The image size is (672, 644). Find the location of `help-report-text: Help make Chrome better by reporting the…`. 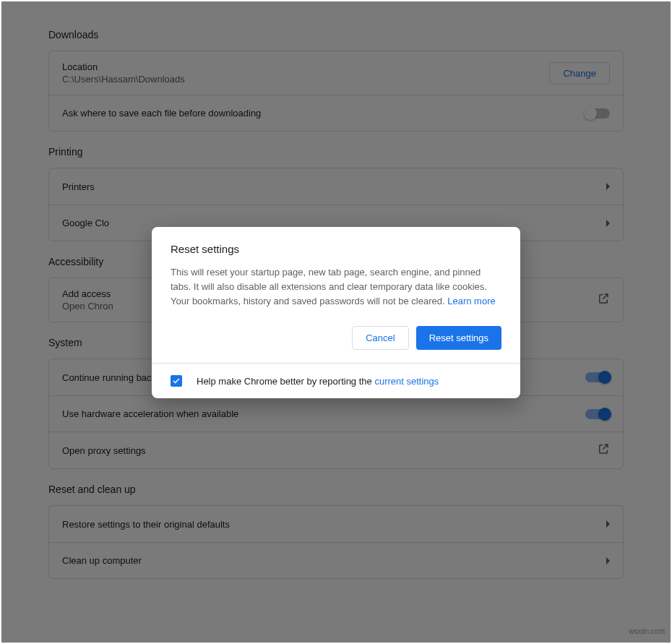

help-report-text: Help make Chrome better by reporting the… is located at coordinates (318, 382).